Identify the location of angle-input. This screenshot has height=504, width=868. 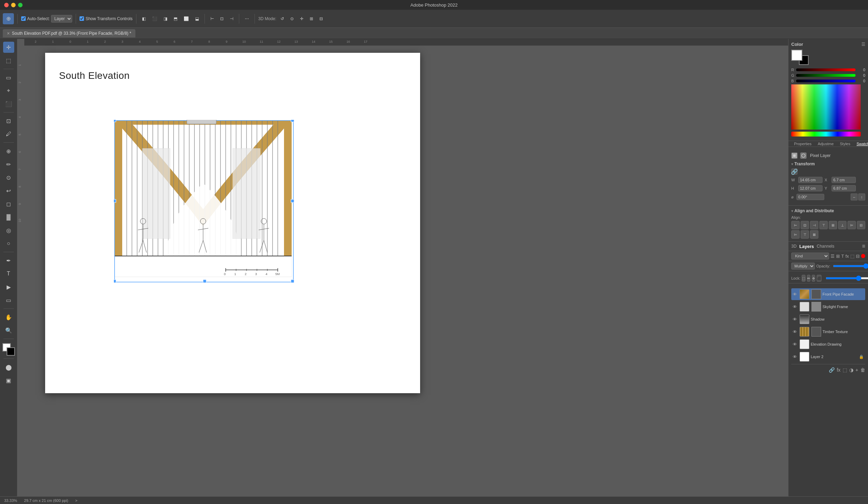
(810, 197).